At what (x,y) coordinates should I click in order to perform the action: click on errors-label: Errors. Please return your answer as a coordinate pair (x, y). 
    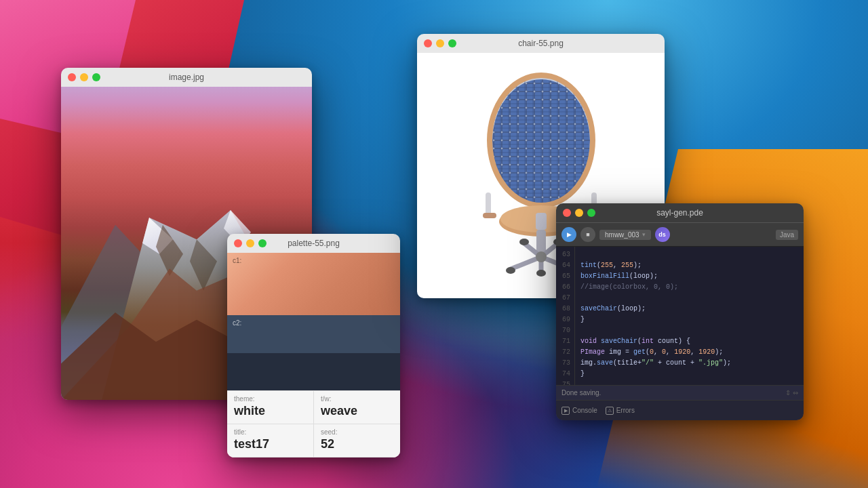
    Looking at the image, I should click on (625, 411).